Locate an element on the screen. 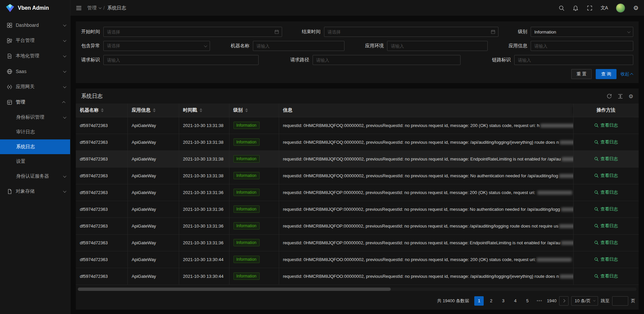 This screenshot has width=644, height=314. column-header-timestamp: 时间戳 is located at coordinates (204, 110).